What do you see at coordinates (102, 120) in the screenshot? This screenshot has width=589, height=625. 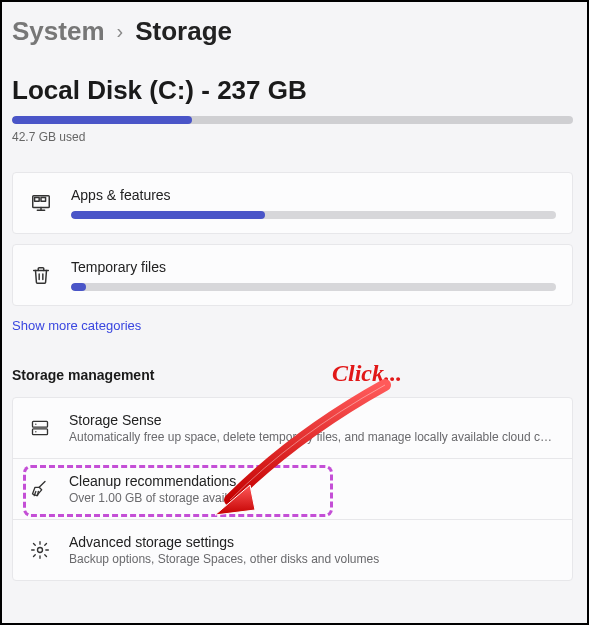 I see `disk-usage-bar-fill` at bounding box center [102, 120].